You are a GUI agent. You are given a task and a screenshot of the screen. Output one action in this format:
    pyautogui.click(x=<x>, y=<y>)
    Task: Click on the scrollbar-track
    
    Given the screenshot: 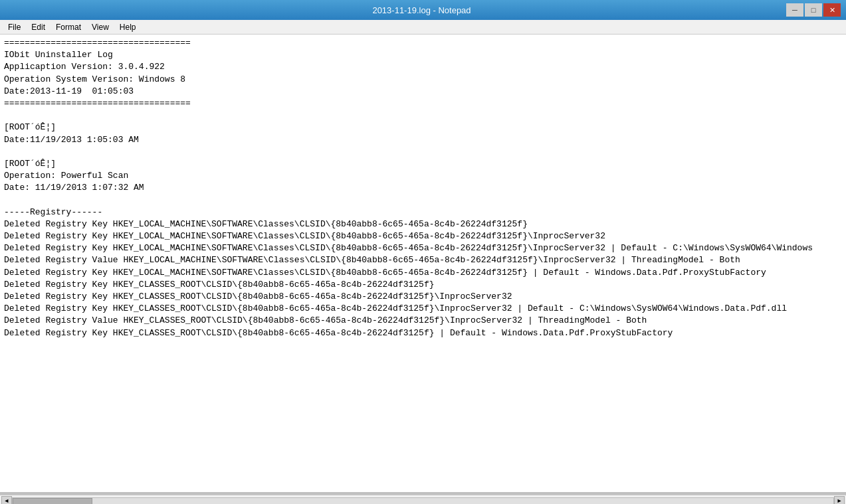 What is the action you would take?
    pyautogui.click(x=423, y=501)
    